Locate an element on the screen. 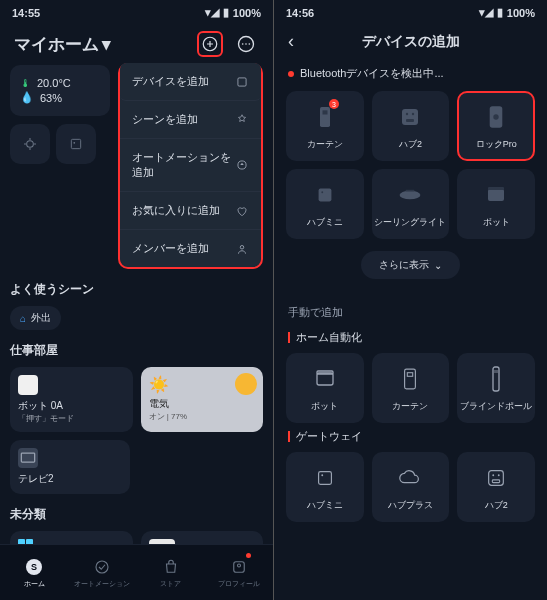  env-widget: 🌡20.0°C 💧63% is located at coordinates (60, 90).